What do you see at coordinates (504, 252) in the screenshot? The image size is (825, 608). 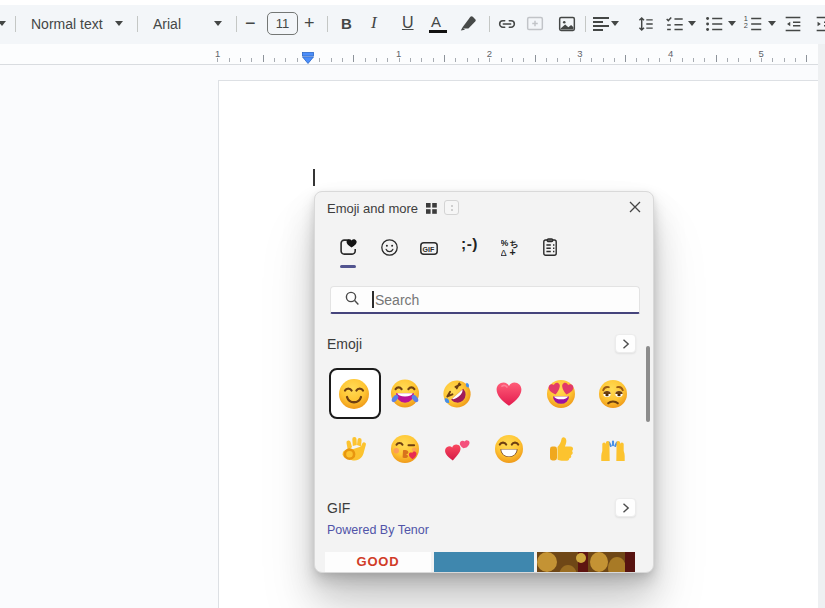 I see `svg-text: Δ` at bounding box center [504, 252].